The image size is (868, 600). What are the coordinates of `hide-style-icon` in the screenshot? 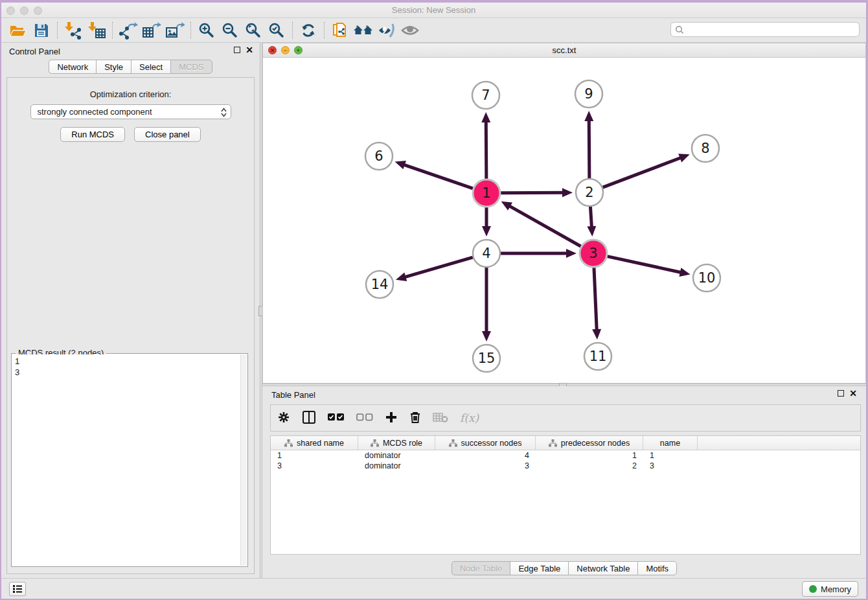 It's located at (387, 30).